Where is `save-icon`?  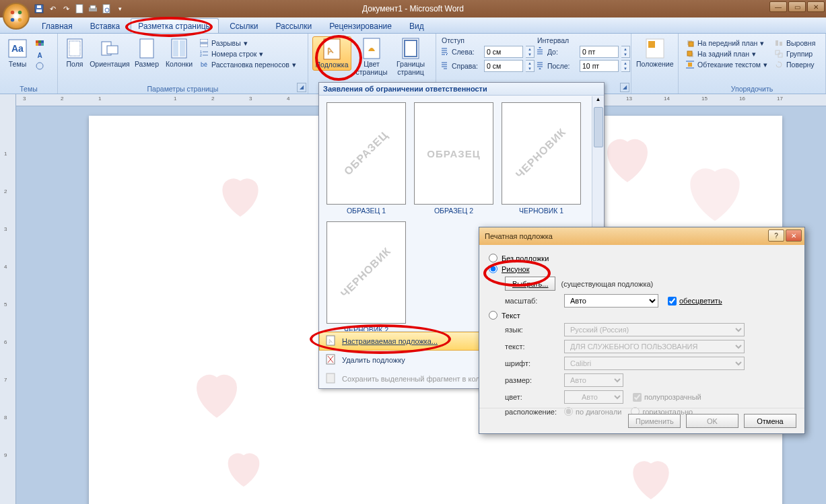
save-icon is located at coordinates (39, 9).